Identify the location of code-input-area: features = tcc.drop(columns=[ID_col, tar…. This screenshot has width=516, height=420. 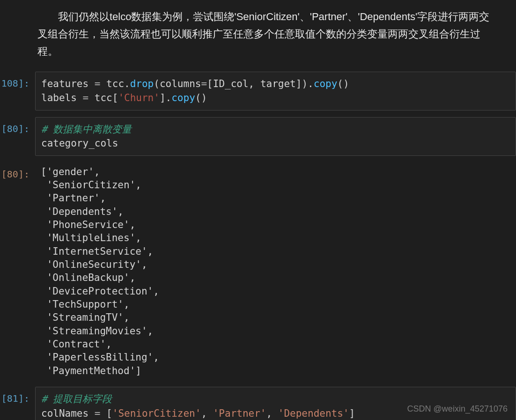
(275, 91).